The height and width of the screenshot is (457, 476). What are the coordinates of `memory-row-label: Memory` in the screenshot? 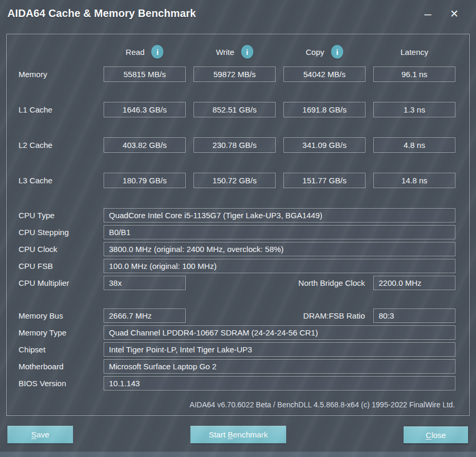 It's located at (33, 74).